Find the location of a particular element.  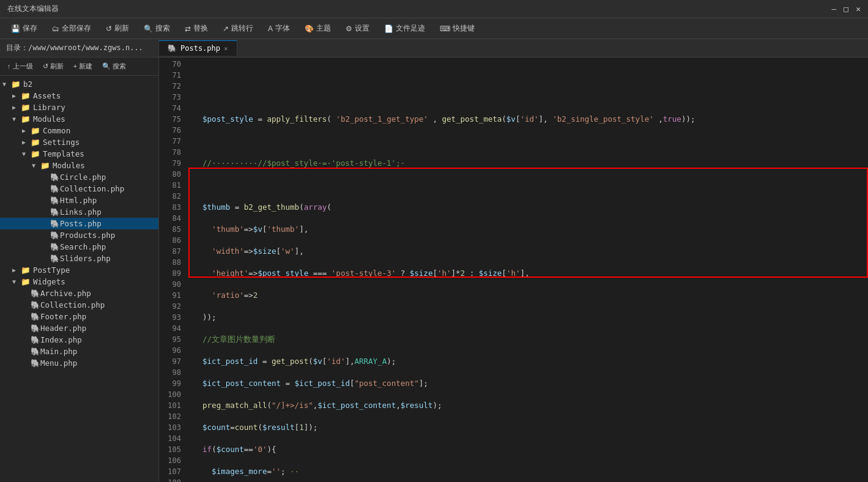

products-file-icon: 🐘 is located at coordinates (55, 235).